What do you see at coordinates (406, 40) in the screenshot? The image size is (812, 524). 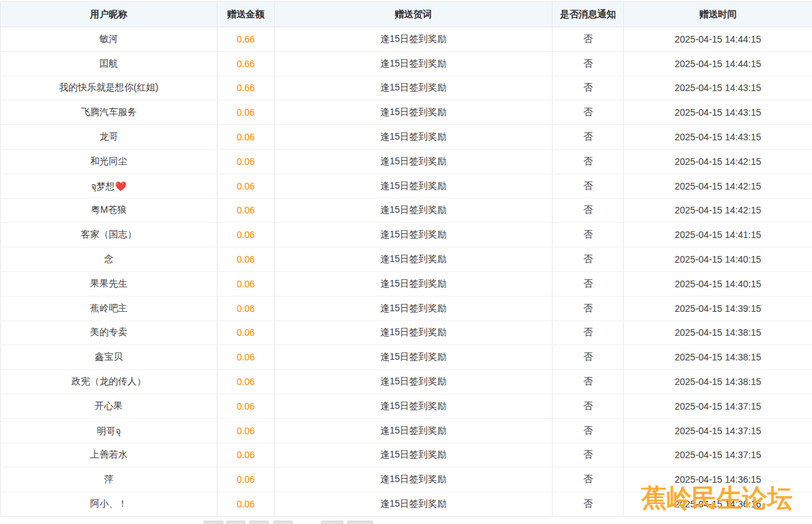 I see `table-row: 敏河0.66逢15日签到奖励否2025-04-15 14:44:15` at bounding box center [406, 40].